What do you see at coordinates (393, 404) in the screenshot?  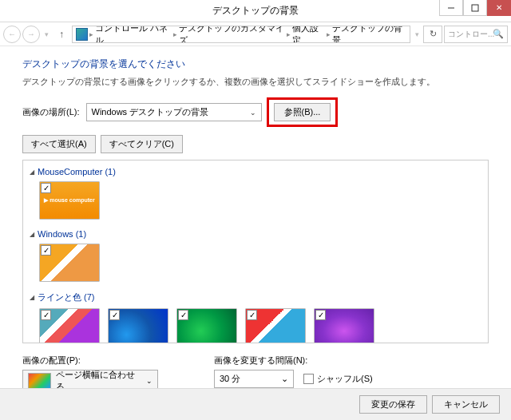 I see `save-button: 変更の保存` at bounding box center [393, 404].